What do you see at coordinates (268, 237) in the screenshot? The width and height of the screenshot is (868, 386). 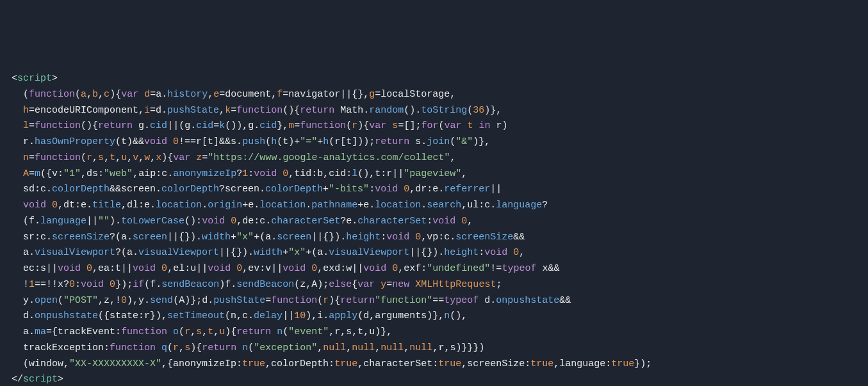 I see `code-line: sr:c.screenSize?(a.screen||{}).width+"x"…` at bounding box center [268, 237].